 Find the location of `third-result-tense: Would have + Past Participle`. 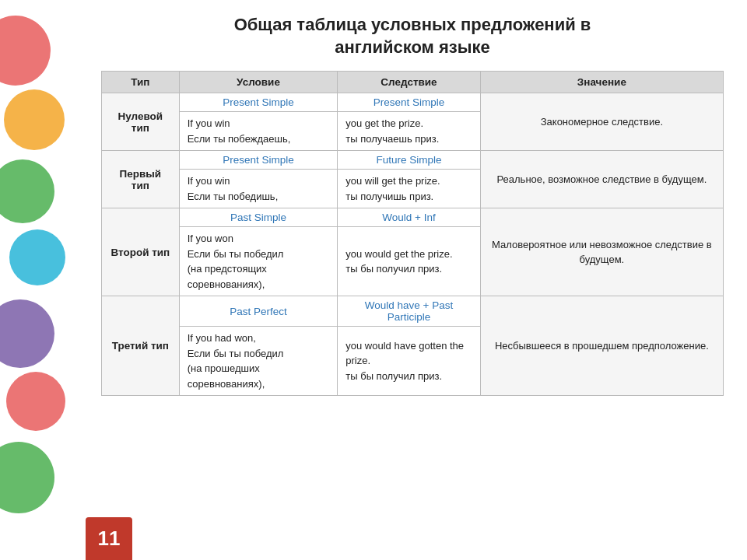

third-result-tense: Would have + Past Participle is located at coordinates (409, 311).